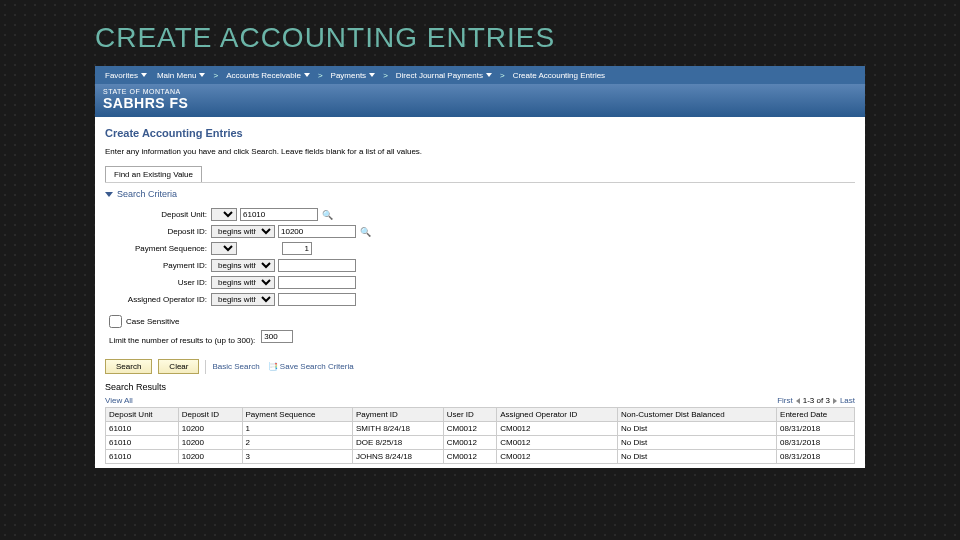  I want to click on col-header: Non-Customer Dist Balanced, so click(696, 415).